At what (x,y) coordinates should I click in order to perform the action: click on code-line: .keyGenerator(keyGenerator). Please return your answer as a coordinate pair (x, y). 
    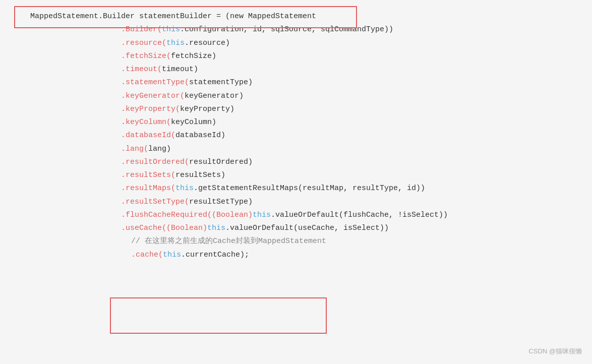
    Looking at the image, I should click on (296, 96).